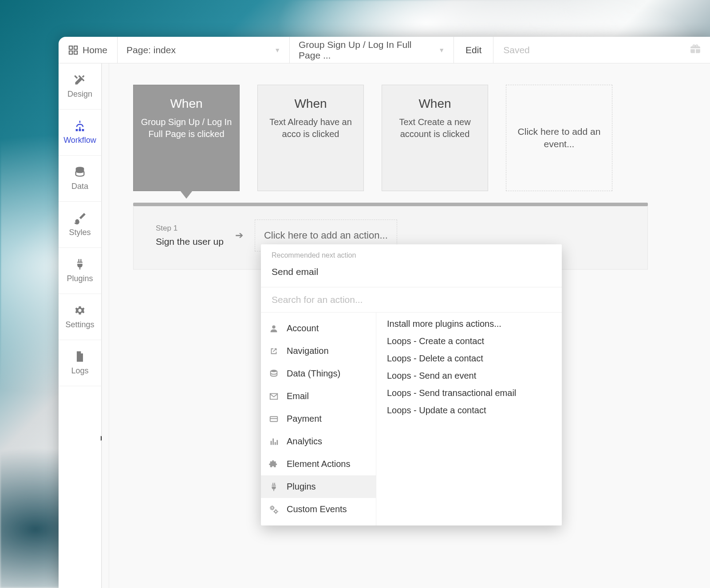 The image size is (710, 588). Describe the element at coordinates (186, 138) in the screenshot. I see `event-card: When Group Sign Up / Log In Full Page is…` at that location.